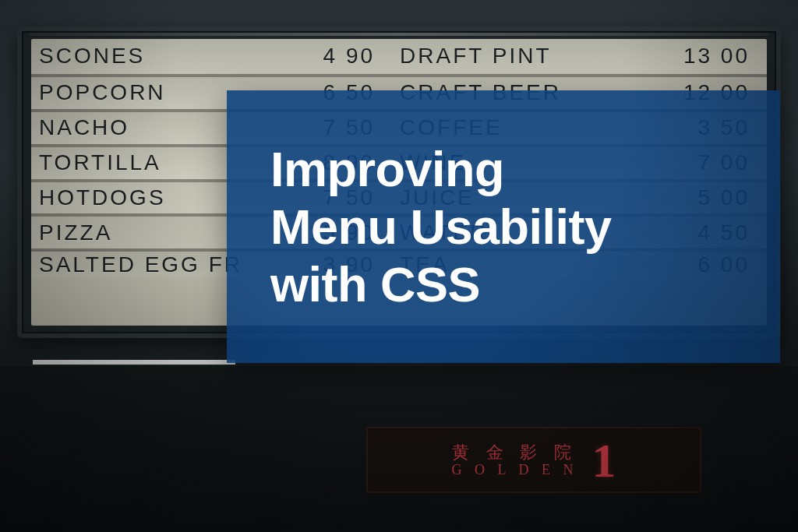 This screenshot has width=798, height=532. I want to click on menu-item-price: 4 90, so click(349, 56).